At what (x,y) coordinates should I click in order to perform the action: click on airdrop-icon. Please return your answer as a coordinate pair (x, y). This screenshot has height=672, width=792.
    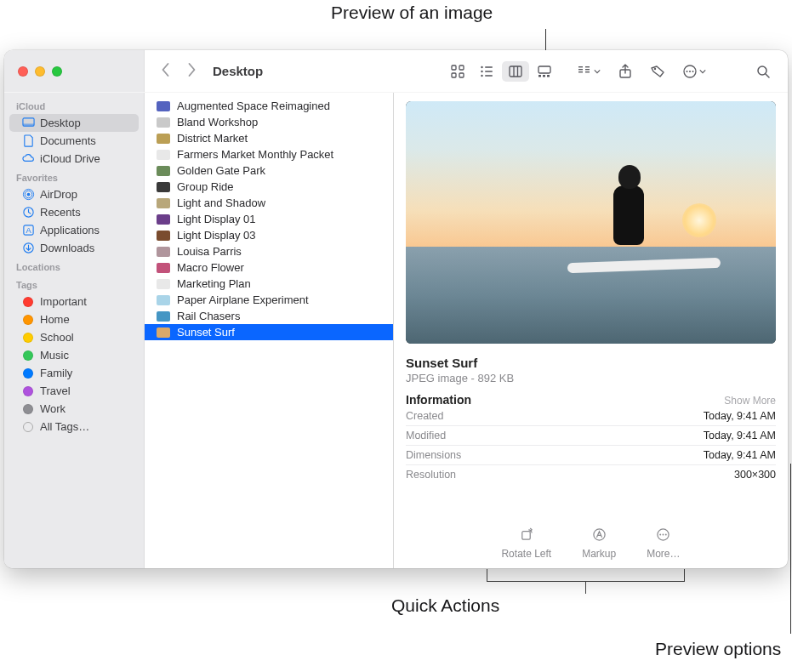
    Looking at the image, I should click on (28, 194).